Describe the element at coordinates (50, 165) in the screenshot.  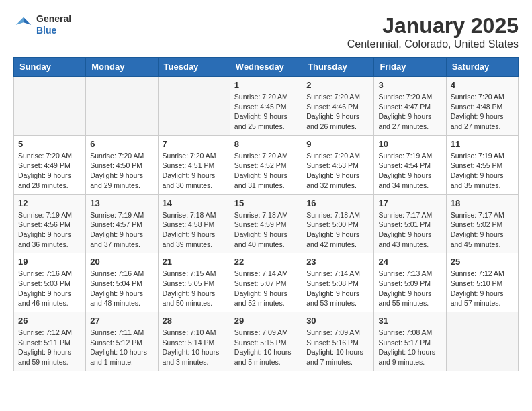
I see `calendar-cell: 5Sunrise: 7:20 AMSunset: 4:49 PMDaylight…` at that location.